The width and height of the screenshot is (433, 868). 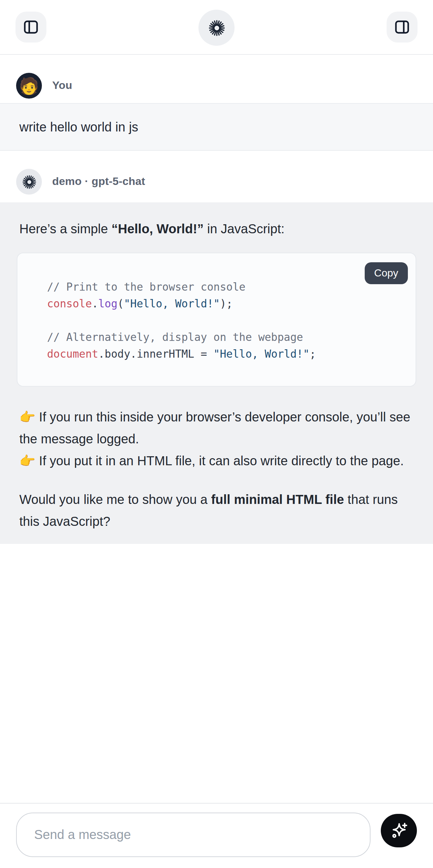 What do you see at coordinates (216, 28) in the screenshot?
I see `top-bar` at bounding box center [216, 28].